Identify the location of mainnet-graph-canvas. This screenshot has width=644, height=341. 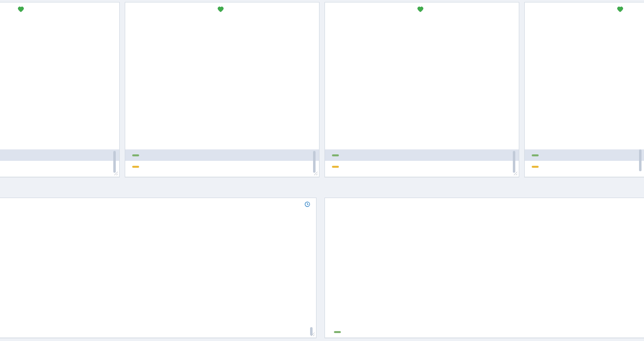
(60, 80).